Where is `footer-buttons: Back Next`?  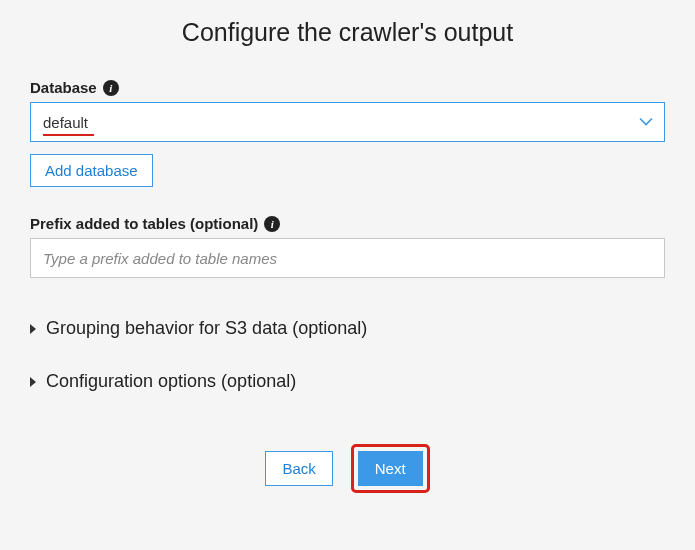
footer-buttons: Back Next is located at coordinates (348, 468).